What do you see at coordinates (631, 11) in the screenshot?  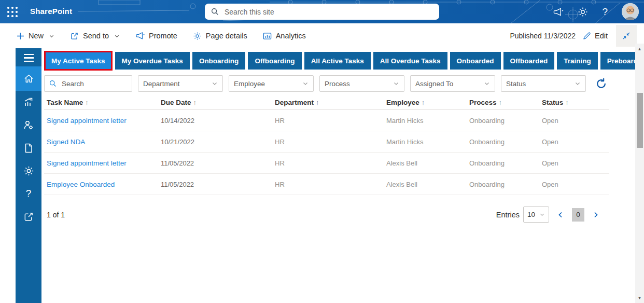 I see `user-avatar` at bounding box center [631, 11].